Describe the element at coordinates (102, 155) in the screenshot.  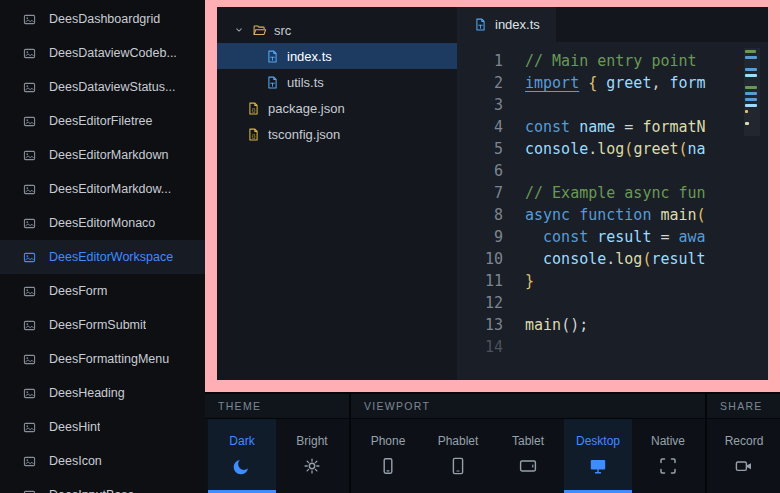
I see `sidebar-item-deeseditormarkdown: DeesEditorMarkdown` at that location.